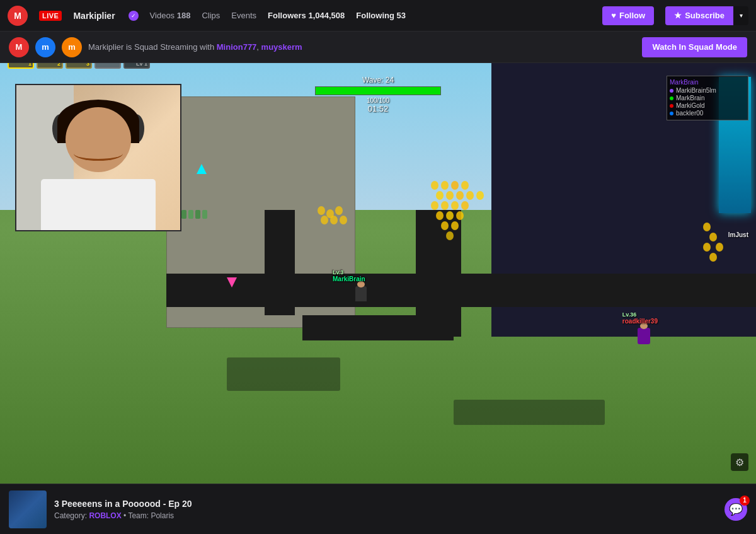 Image resolution: width=756 pixels, height=534 pixels. What do you see at coordinates (614, 15) in the screenshot?
I see `heart-icon: ♥` at bounding box center [614, 15].